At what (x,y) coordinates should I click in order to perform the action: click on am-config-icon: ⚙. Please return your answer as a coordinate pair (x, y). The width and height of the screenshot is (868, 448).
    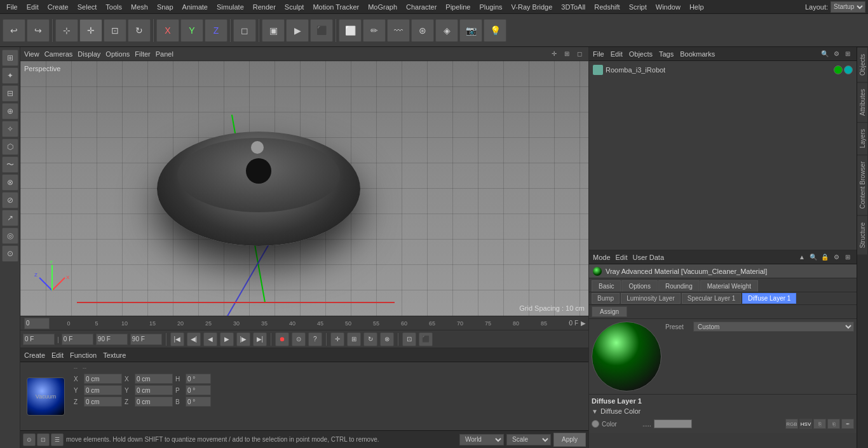
    Looking at the image, I should click on (836, 257).